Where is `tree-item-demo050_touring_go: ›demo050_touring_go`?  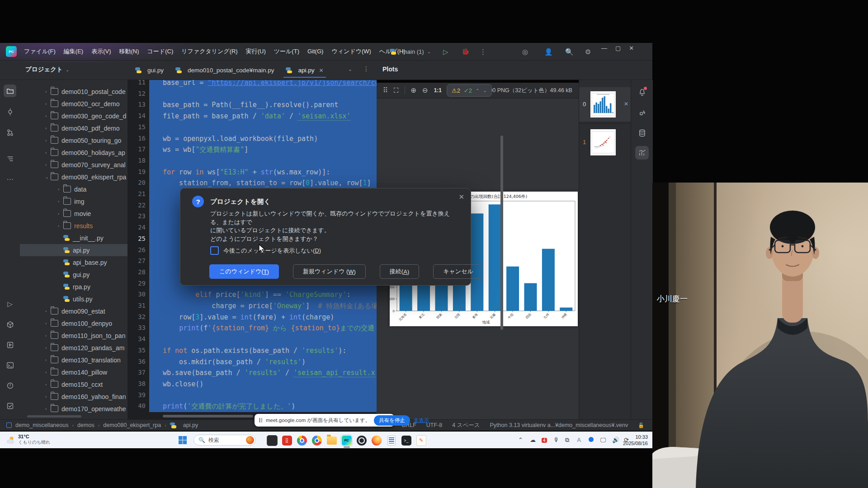 tree-item-demo050_touring_go: ›demo050_touring_go is located at coordinates (74, 140).